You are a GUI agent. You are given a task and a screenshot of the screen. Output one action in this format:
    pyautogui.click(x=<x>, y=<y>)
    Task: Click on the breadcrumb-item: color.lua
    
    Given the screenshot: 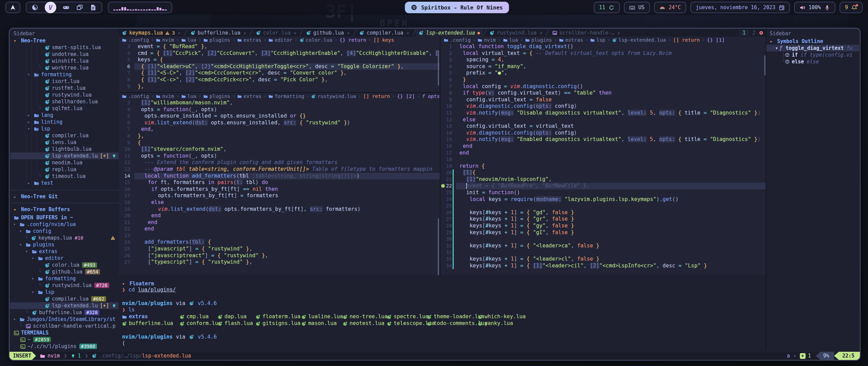 What is the action you would take?
    pyautogui.click(x=316, y=40)
    